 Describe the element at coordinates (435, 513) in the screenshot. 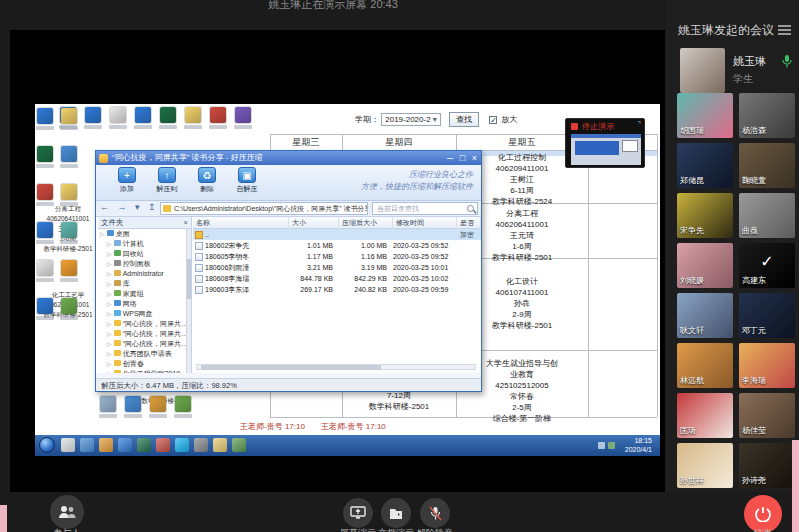

I see `unmute-button` at that location.